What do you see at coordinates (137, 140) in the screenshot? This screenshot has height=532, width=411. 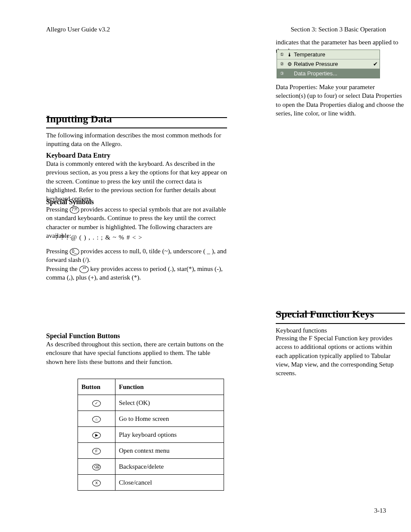 I see `intro-paragraph: The following information describes the …` at bounding box center [137, 140].